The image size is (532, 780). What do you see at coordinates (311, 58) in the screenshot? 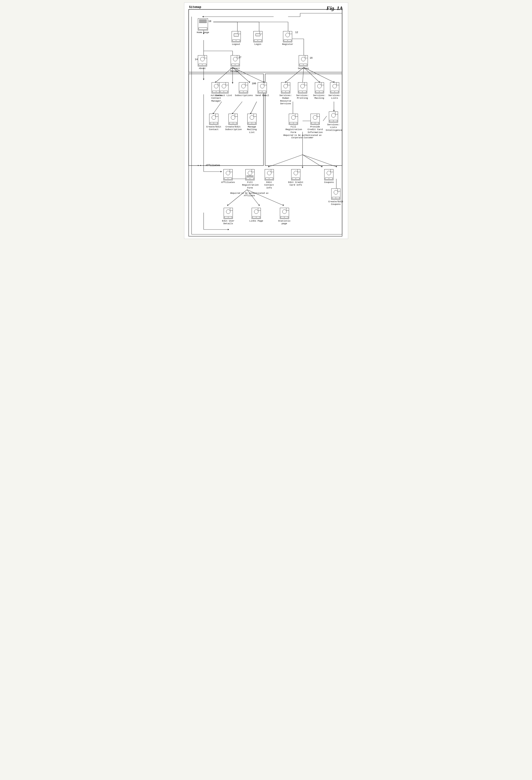
I see `services-number: 16` at bounding box center [311, 58].